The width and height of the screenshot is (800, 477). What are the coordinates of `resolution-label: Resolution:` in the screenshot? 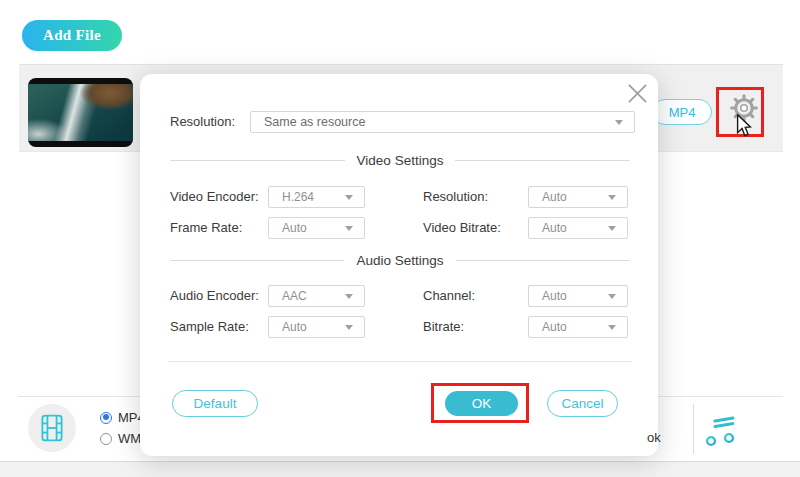 It's located at (202, 122).